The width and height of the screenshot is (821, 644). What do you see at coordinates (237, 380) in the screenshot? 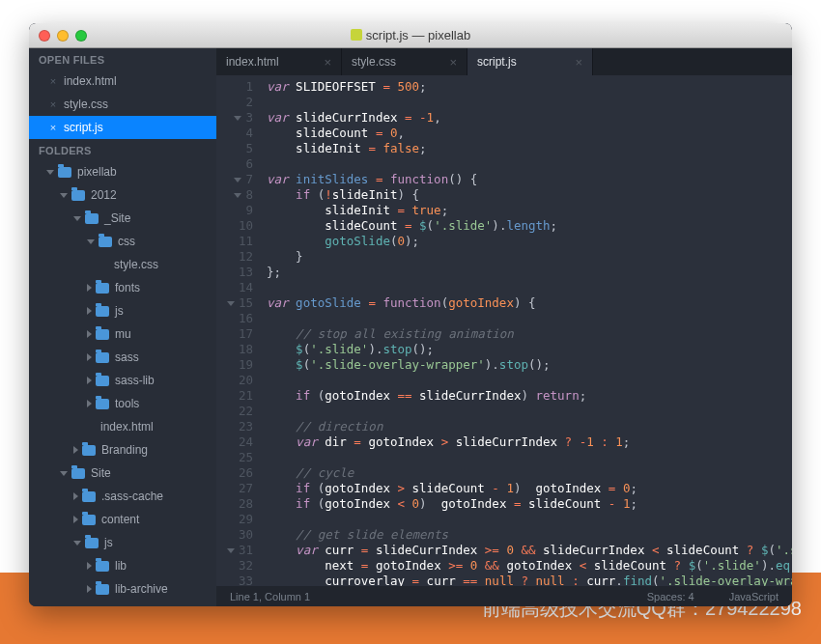
I see `line-number: 20` at bounding box center [237, 380].